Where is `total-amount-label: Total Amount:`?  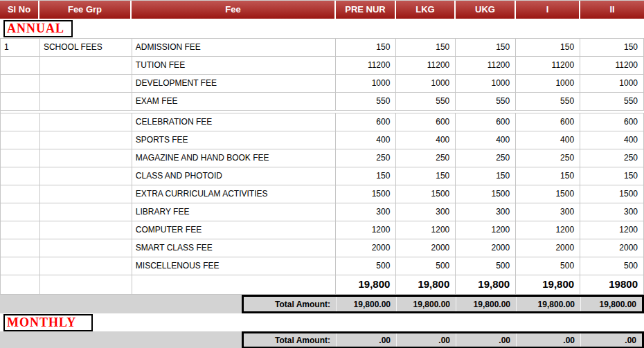 total-amount-label: Total Amount: is located at coordinates (289, 340).